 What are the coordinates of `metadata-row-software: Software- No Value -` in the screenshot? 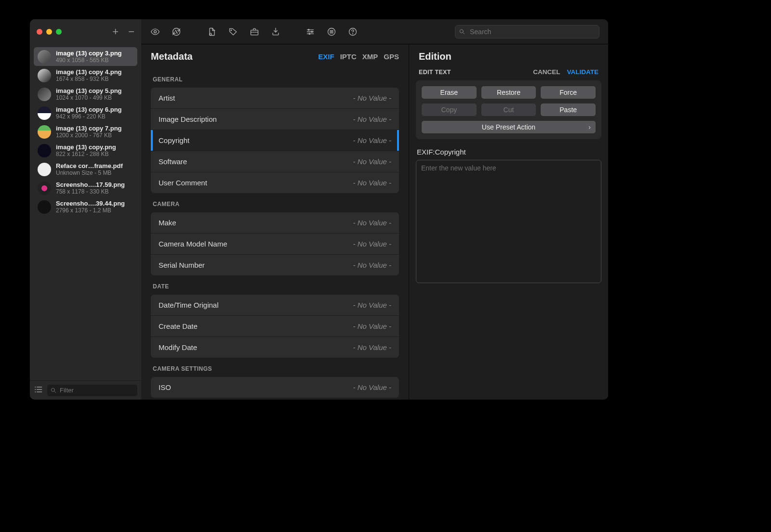 It's located at (275, 162).